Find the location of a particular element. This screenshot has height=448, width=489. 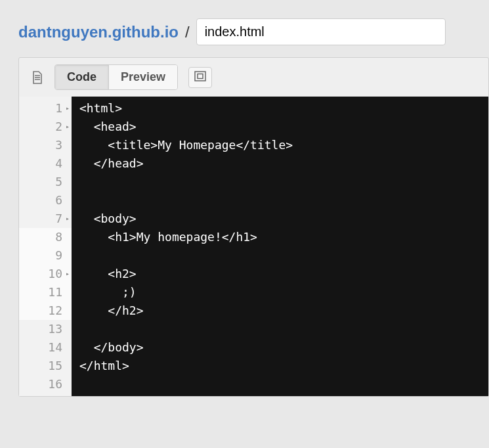

breadcrumb: dantnguyen.github.io / is located at coordinates (253, 32).